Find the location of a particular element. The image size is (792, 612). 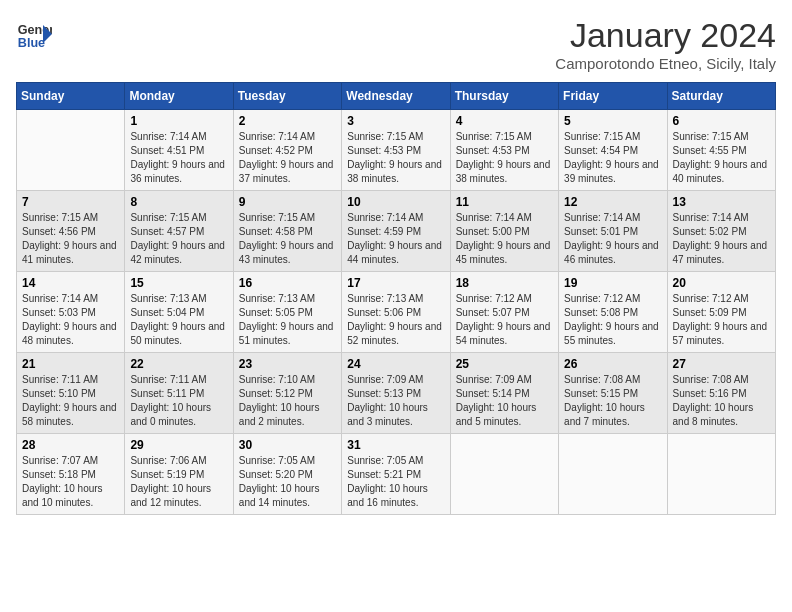

day-number: 21 is located at coordinates (70, 364).